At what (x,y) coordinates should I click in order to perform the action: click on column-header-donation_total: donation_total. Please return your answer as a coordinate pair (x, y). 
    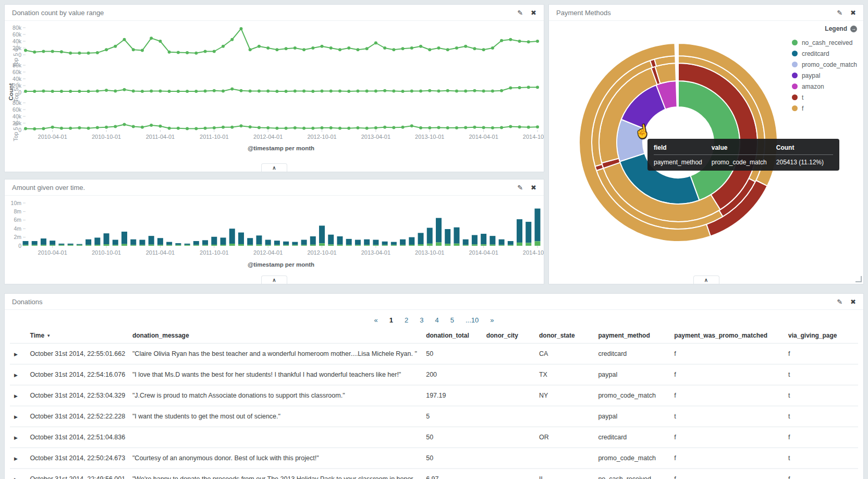
    Looking at the image, I should click on (451, 336).